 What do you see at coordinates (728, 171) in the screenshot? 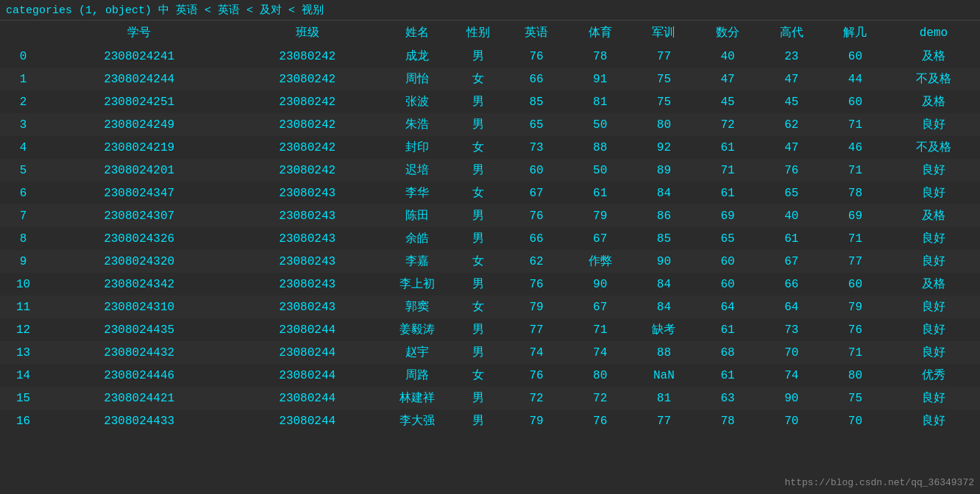
I see `cell-sf: 71` at bounding box center [728, 171].